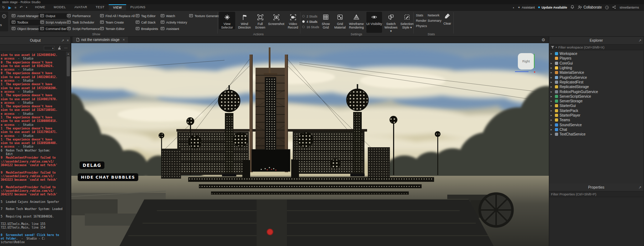  Describe the element at coordinates (596, 68) in the screenshot. I see `tree-item-lighting: ▸Lighting` at that location.